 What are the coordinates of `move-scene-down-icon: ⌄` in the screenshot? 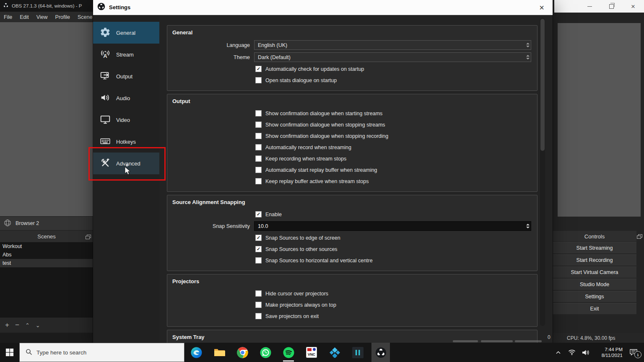 It's located at (38, 325).